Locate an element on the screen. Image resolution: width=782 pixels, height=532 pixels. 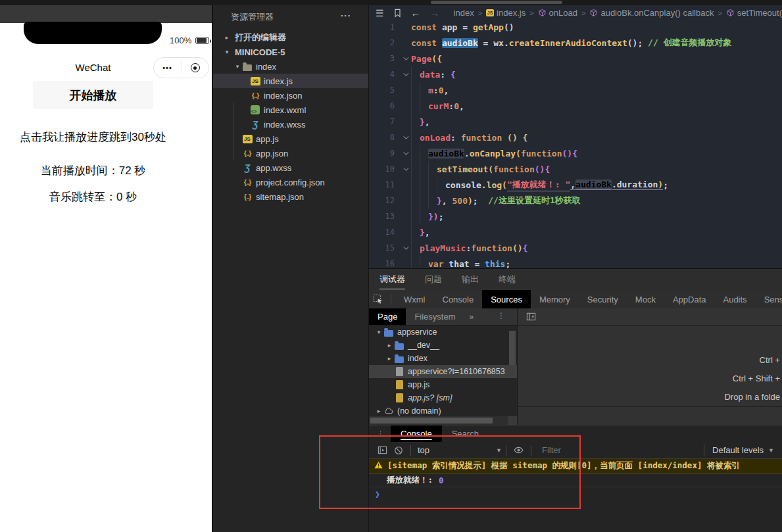
forward-arrow-icon: → is located at coordinates (435, 13).